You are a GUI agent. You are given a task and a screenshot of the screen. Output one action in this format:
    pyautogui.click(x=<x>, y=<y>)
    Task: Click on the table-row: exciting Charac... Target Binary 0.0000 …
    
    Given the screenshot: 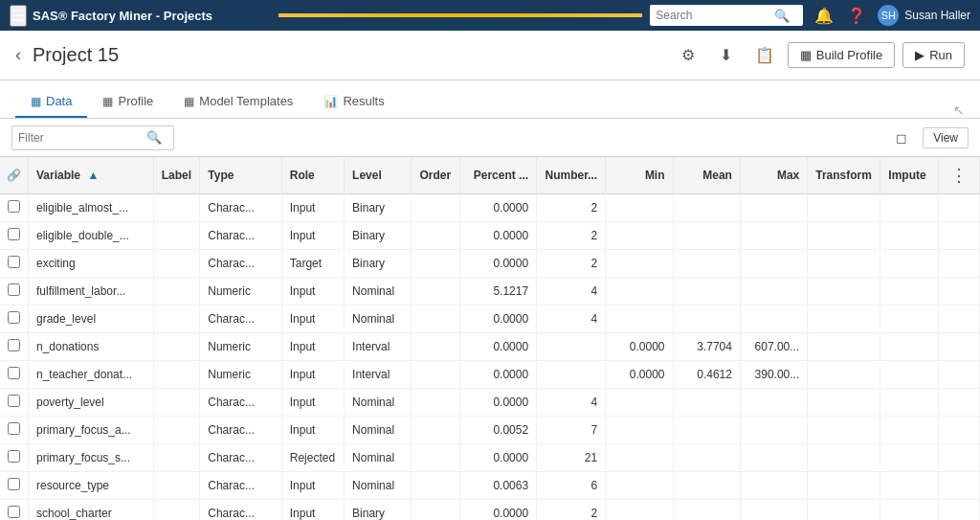 What is the action you would take?
    pyautogui.click(x=490, y=264)
    